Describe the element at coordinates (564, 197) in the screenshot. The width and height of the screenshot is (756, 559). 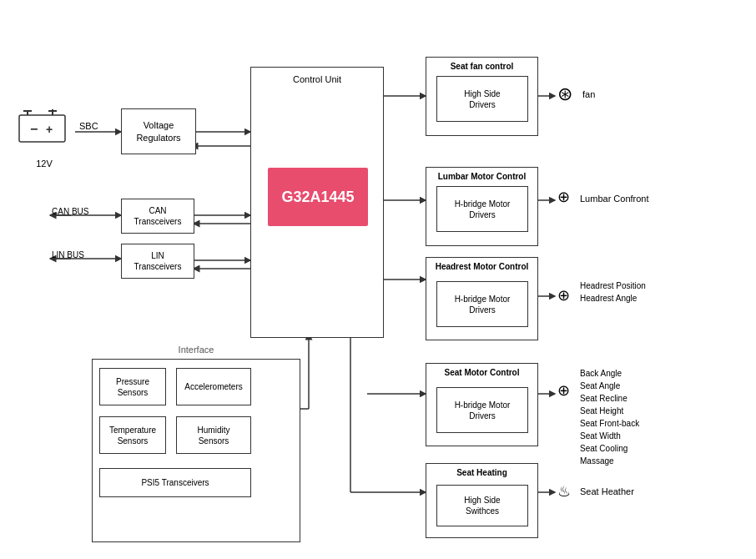
I see `lumbar-connector-icon: ⊕` at that location.